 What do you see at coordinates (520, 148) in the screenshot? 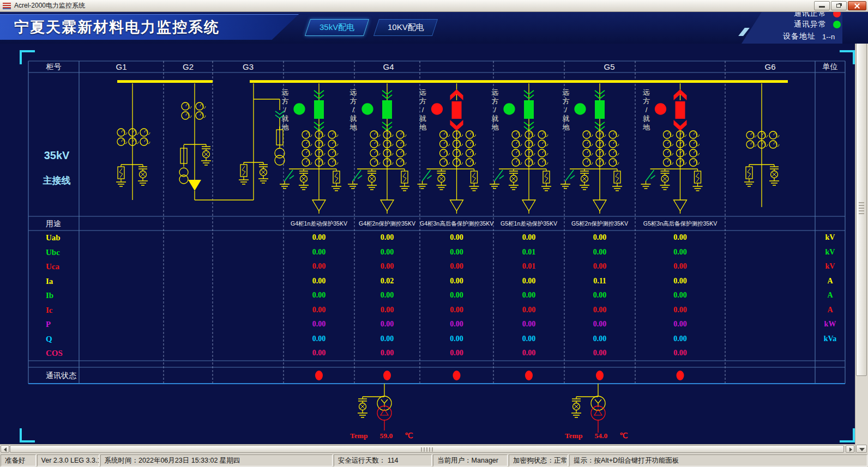
I see `feeder-bay-4: 远方/就地` at bounding box center [520, 148].